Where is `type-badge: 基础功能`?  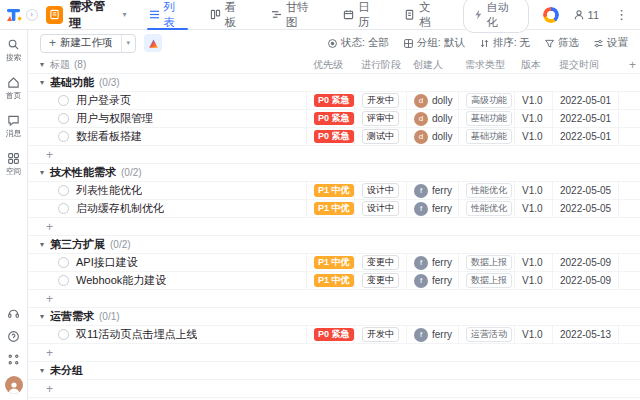
type-badge: 基础功能 is located at coordinates (489, 136).